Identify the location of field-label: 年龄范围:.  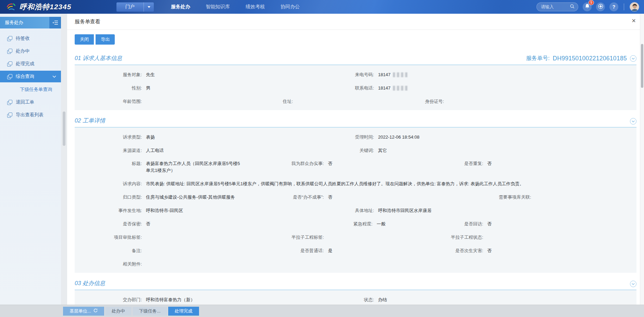
(111, 102).